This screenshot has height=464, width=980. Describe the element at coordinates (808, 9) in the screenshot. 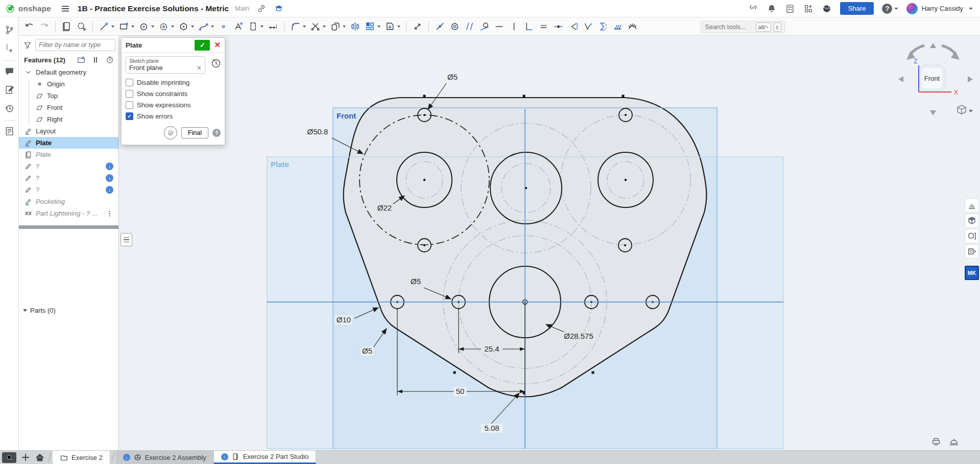

I see `app-store-icon` at that location.